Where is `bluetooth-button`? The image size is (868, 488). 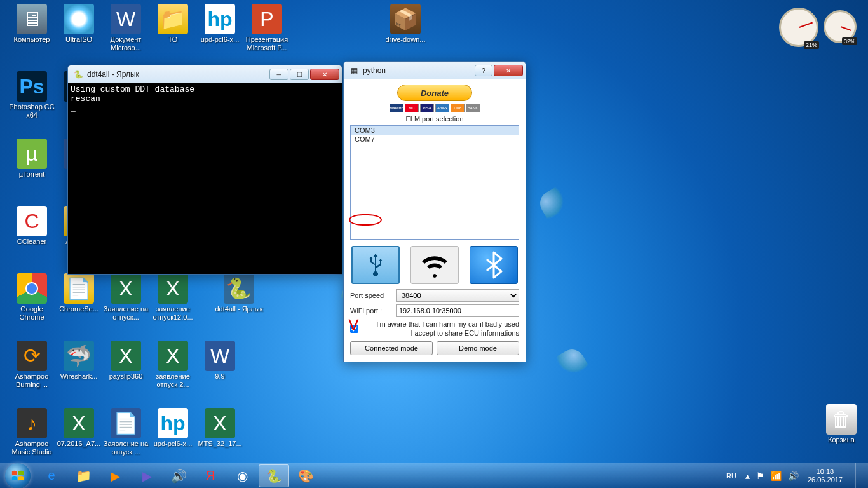
bluetooth-button is located at coordinates (494, 265).